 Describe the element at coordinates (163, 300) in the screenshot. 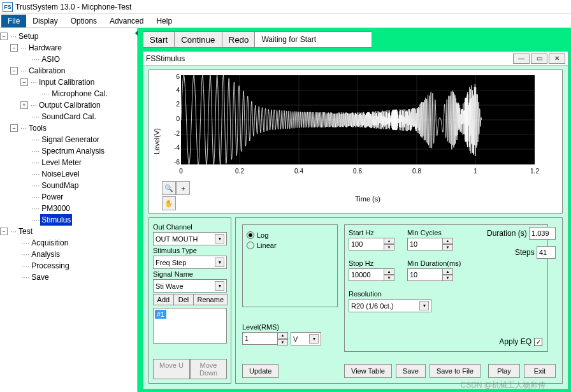

I see `add-button: Add` at that location.